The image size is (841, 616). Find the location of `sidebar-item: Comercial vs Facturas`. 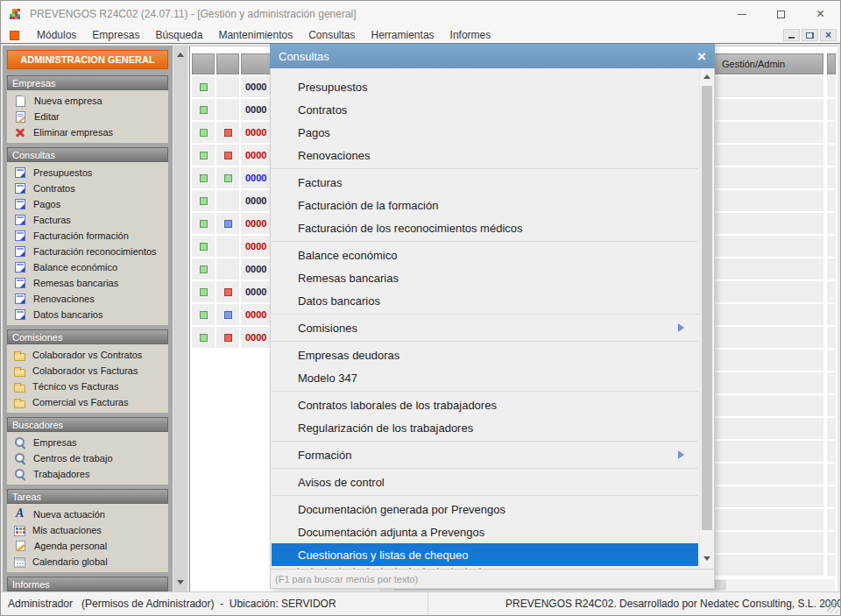

sidebar-item: Comercial vs Facturas is located at coordinates (88, 402).